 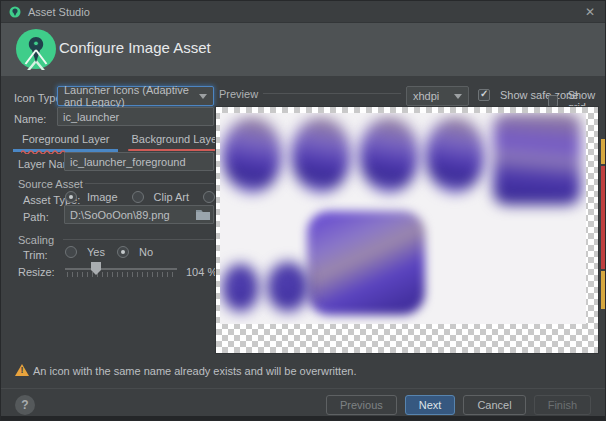 I want to click on folder-icon, so click(x=203, y=214).